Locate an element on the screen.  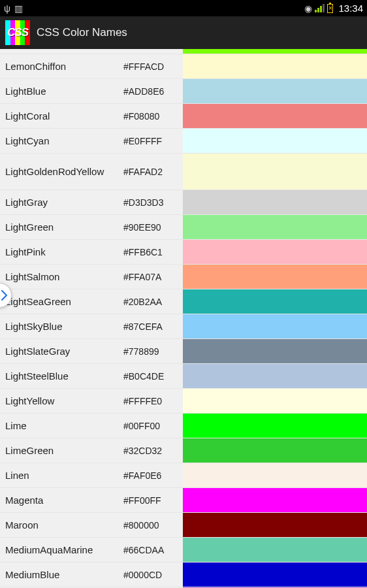
color-hex: #32CD32 is located at coordinates (152, 451).